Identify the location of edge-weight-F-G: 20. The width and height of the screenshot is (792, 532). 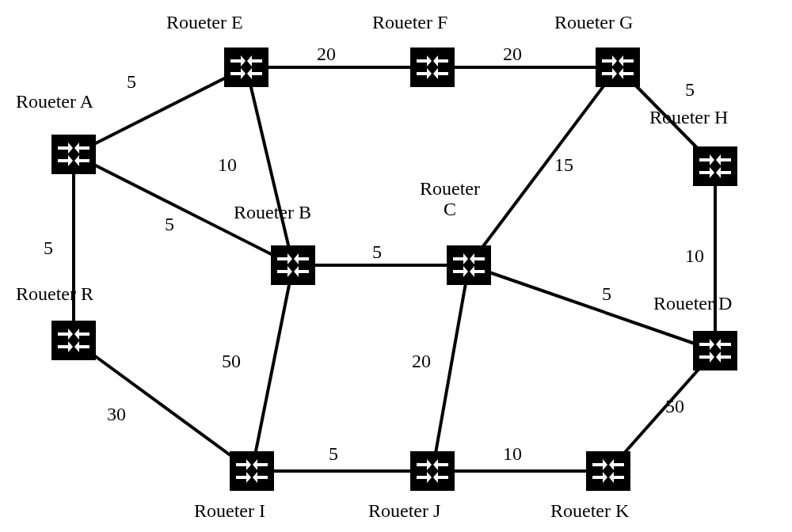
(512, 54).